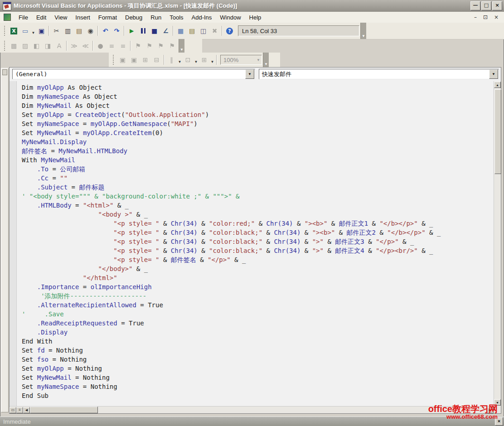 The height and width of the screenshot is (426, 504). Describe the element at coordinates (379, 74) in the screenshot. I see `procedure-dropdown: 快速发邮件 ▼` at that location.